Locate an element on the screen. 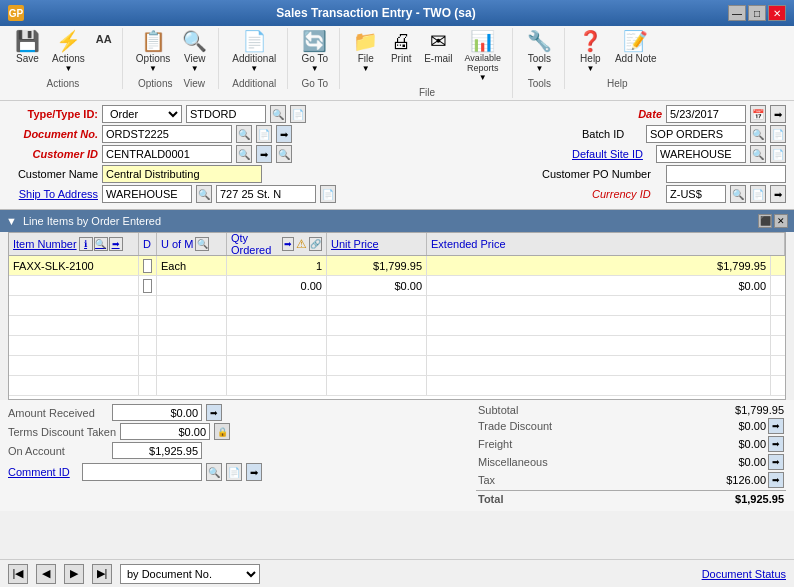 Image resolution: width=794 pixels, height=587 pixels. docno-arrow-btn: ➡ is located at coordinates (284, 134).